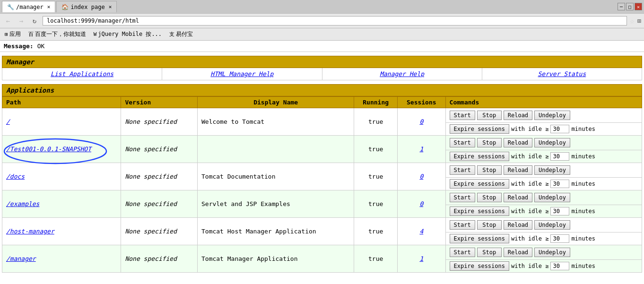 The height and width of the screenshot is (284, 644). I want to click on app-path-link: /host-manager, so click(30, 232).